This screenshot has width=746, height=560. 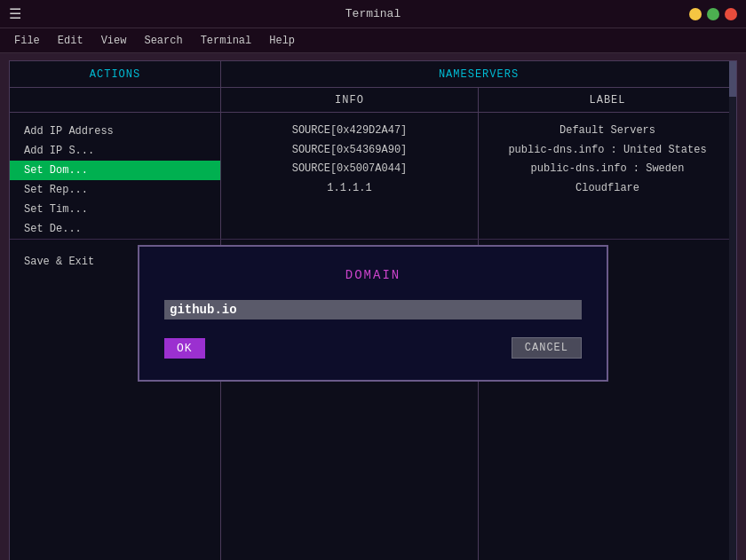 What do you see at coordinates (226, 41) in the screenshot?
I see `menu-terminal: Terminal` at bounding box center [226, 41].